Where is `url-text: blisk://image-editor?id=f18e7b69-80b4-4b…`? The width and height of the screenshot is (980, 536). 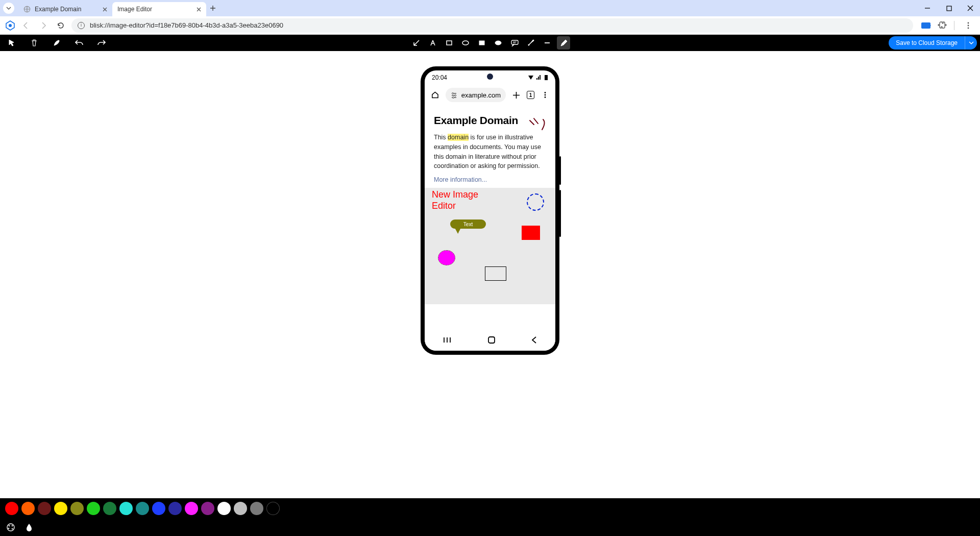 url-text: blisk://image-editor?id=f18e7b69-80b4-4b… is located at coordinates (187, 26).